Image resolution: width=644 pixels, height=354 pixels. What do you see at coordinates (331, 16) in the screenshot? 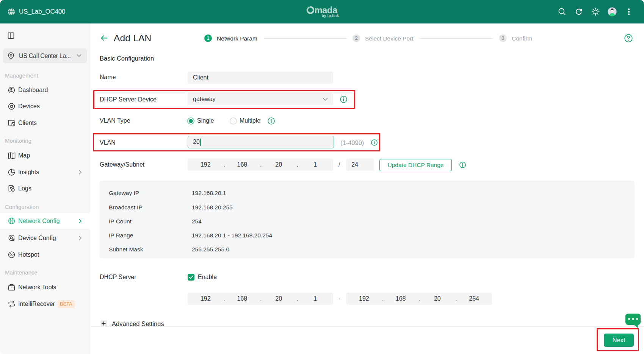
I see `svg-text: by tp-link` at bounding box center [331, 16].